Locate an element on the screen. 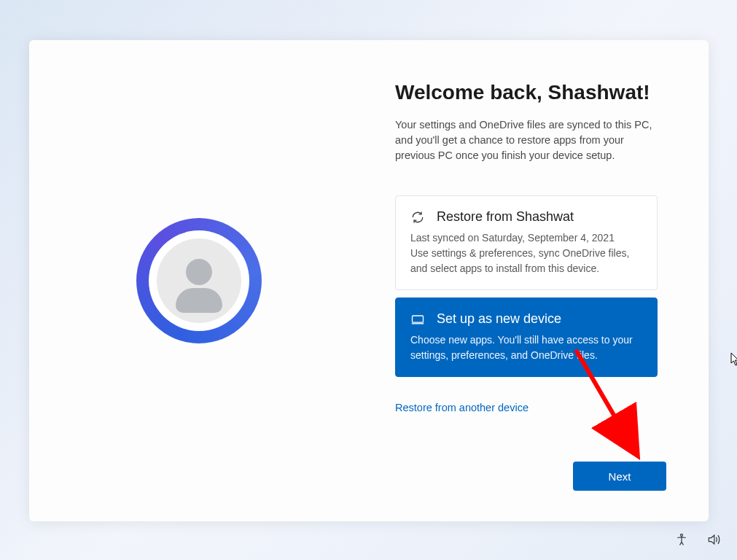 This screenshot has width=737, height=560. avatar-icon is located at coordinates (199, 281).